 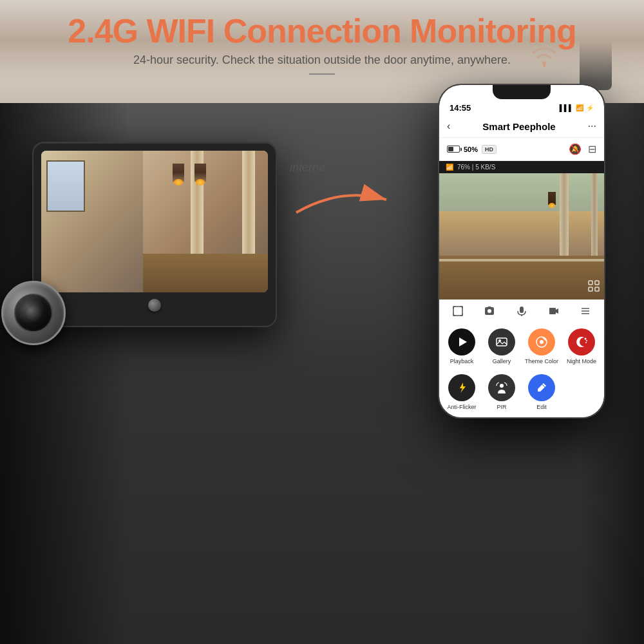 What do you see at coordinates (585, 311) in the screenshot?
I see `ctrl-menu` at bounding box center [585, 311].